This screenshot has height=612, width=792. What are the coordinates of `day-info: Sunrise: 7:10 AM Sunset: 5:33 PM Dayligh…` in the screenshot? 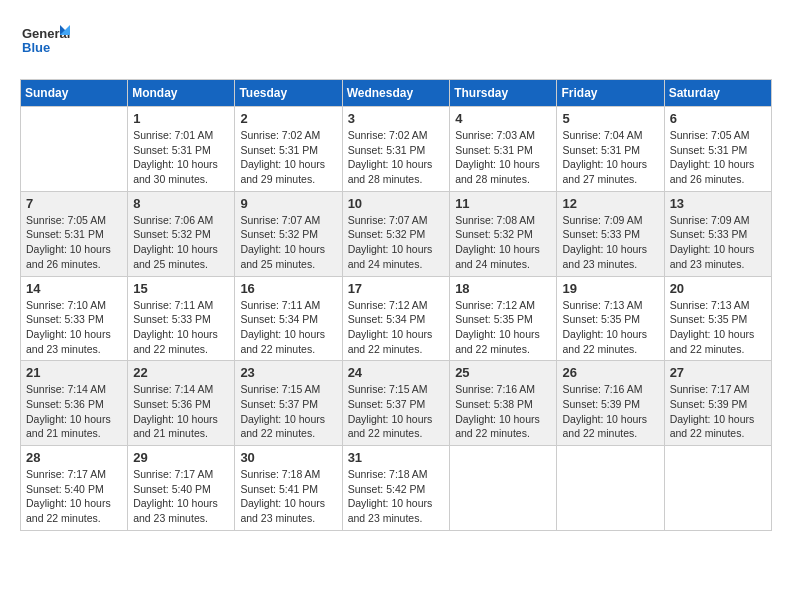 It's located at (74, 328).